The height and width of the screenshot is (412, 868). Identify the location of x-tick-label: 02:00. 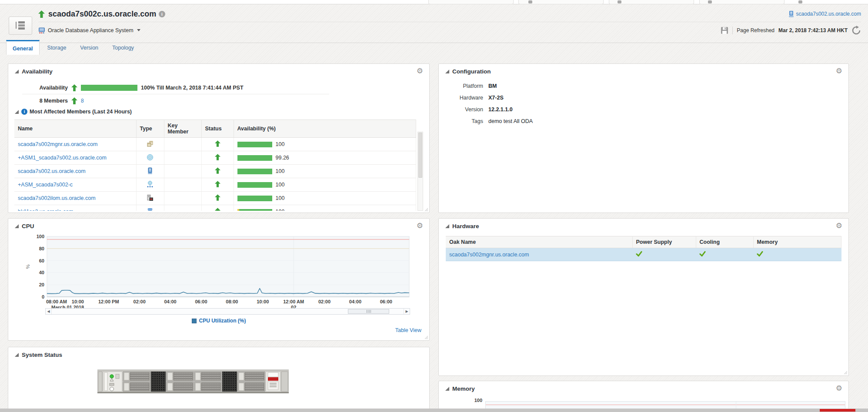
(140, 302).